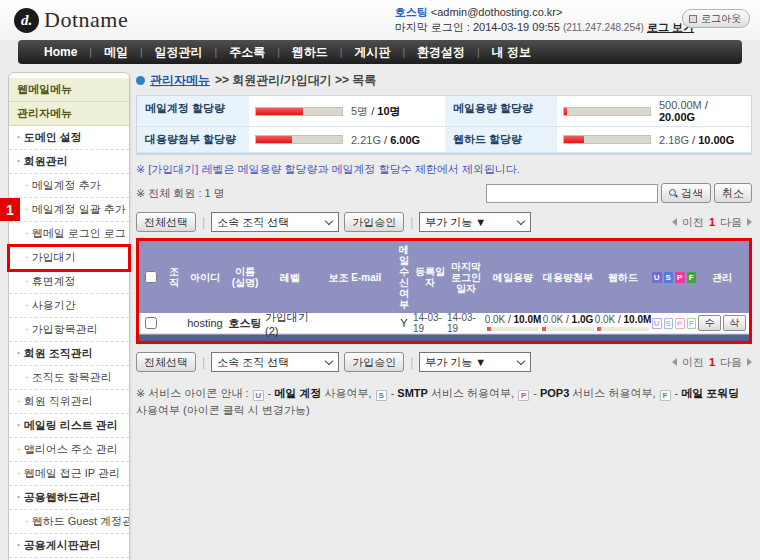 This screenshot has width=760, height=560. I want to click on service-toggle-F: F, so click(692, 324).